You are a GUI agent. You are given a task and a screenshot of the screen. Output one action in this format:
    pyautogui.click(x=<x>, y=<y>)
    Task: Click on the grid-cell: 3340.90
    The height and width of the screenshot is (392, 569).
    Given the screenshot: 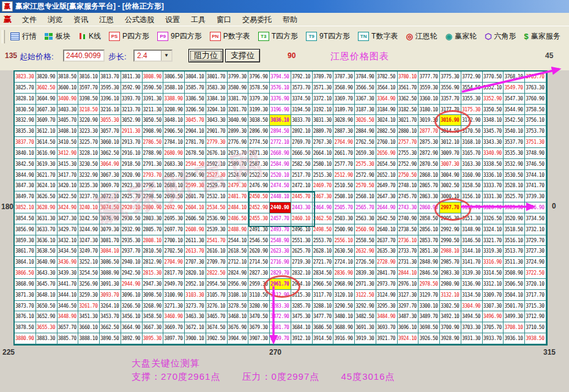 What is the action you would take?
    pyautogui.click(x=493, y=153)
    